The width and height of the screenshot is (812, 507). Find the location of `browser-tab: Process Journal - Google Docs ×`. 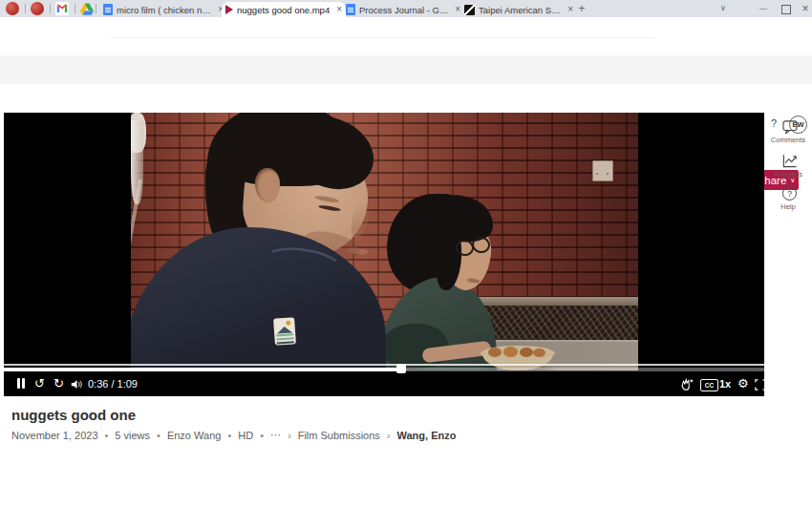

browser-tab: Process Journal - Google Docs × is located at coordinates (403, 10).